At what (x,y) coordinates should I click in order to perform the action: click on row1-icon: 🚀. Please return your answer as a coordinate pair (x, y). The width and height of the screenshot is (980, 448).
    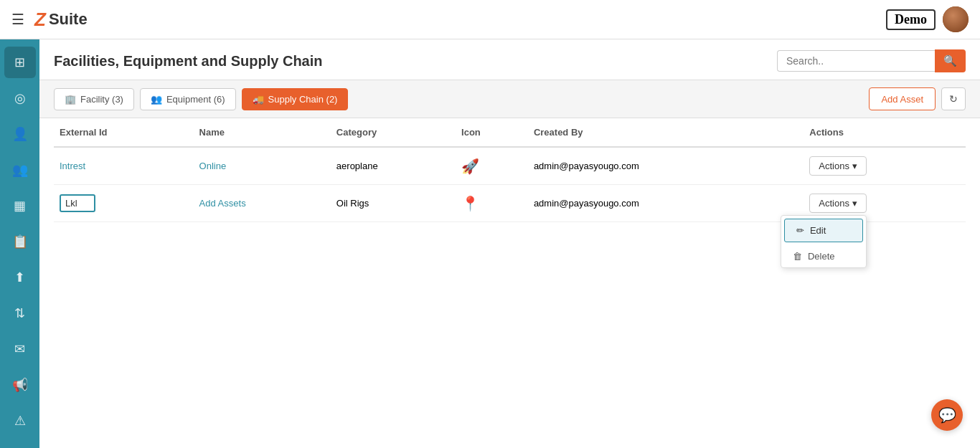
    Looking at the image, I should click on (492, 166).